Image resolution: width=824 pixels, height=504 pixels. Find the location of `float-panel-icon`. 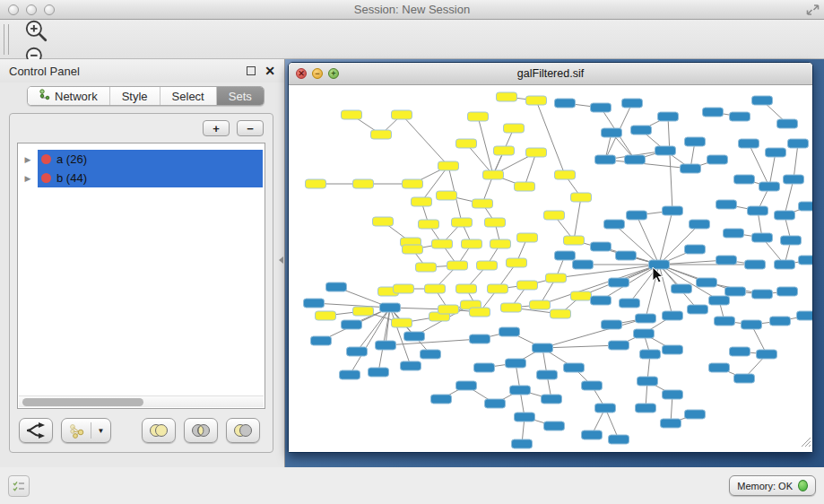

float-panel-icon is located at coordinates (251, 71).